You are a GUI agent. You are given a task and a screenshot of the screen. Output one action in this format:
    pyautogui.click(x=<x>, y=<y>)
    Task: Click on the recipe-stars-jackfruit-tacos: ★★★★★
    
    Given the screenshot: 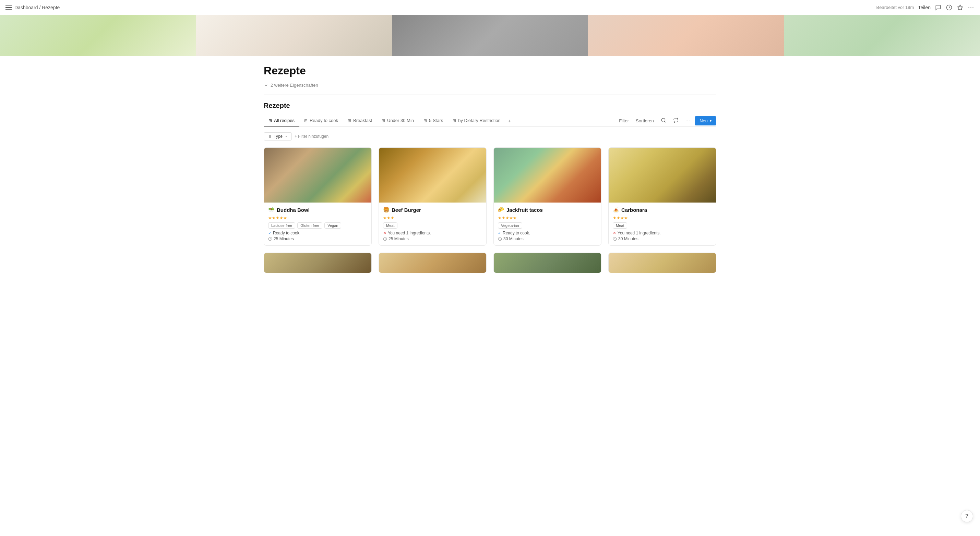 What is the action you would take?
    pyautogui.click(x=547, y=218)
    